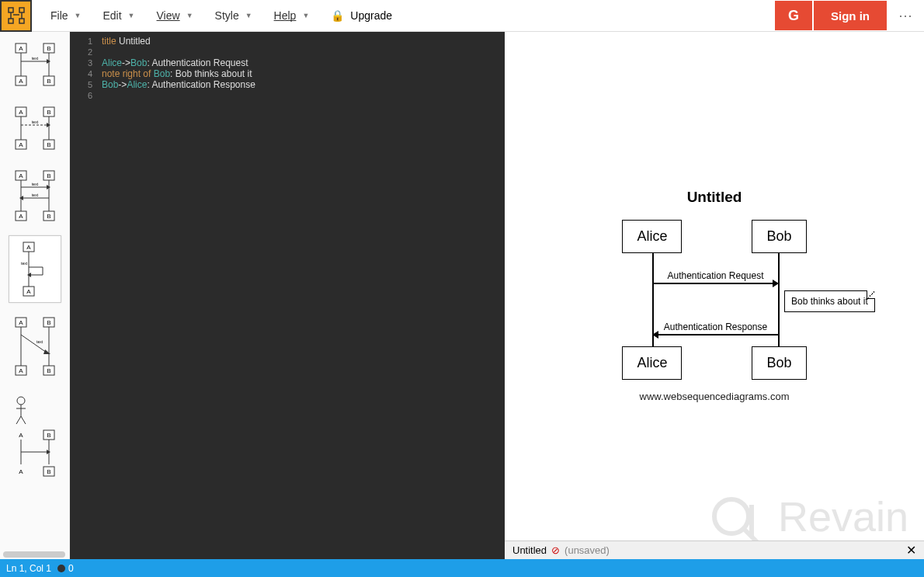  I want to click on line-gutter: 123456, so click(84, 295).